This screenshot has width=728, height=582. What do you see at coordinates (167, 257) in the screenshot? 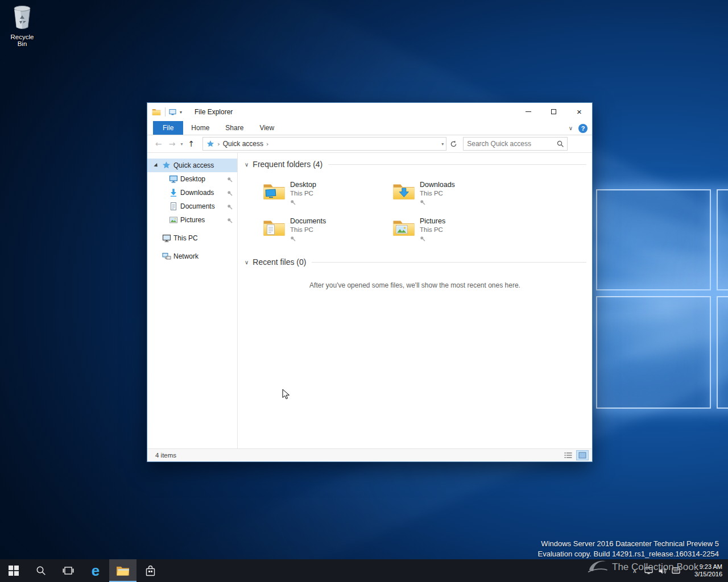
I see `network-icon` at bounding box center [167, 257].